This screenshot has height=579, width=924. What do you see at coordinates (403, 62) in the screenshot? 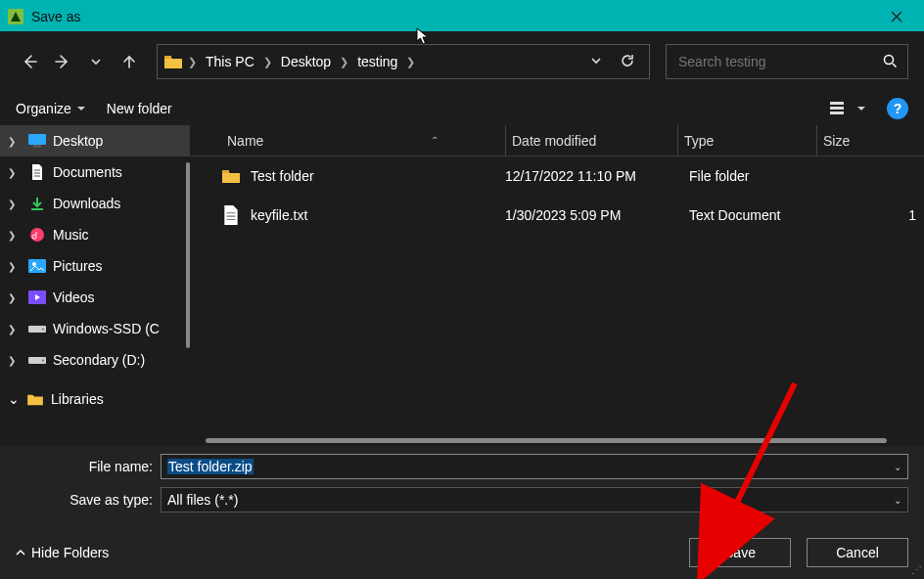
I see `address-bar: ❯ This PC ❯ Desktop ❯ testing ❯` at bounding box center [403, 62].